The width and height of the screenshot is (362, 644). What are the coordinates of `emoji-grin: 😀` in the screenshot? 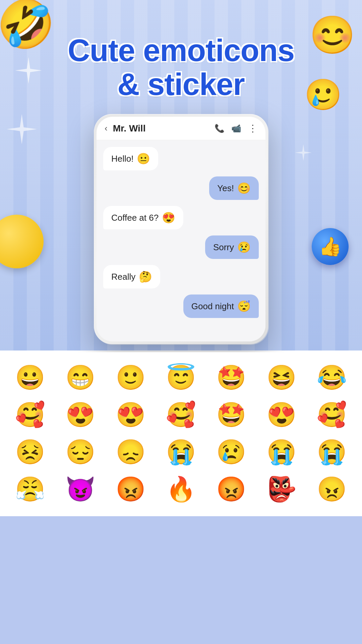 It's located at (30, 378).